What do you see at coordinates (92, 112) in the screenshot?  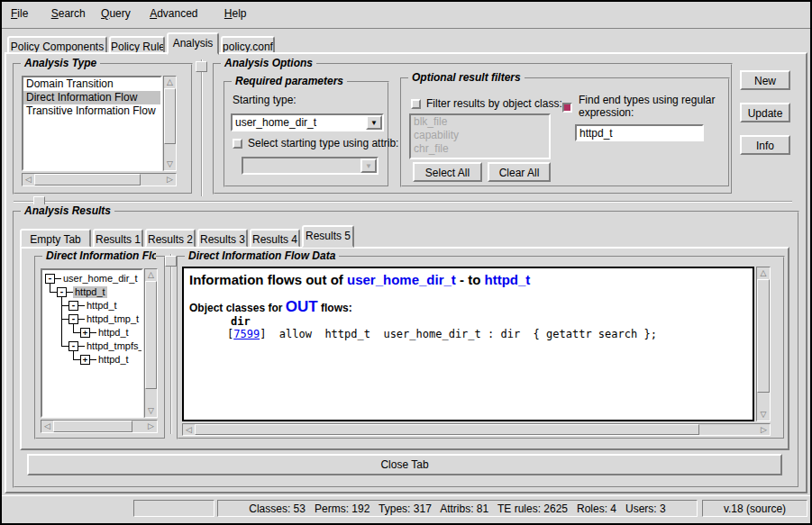 I see `analysis-type-item-transitive-flow: Transitive Information Flow` at bounding box center [92, 112].